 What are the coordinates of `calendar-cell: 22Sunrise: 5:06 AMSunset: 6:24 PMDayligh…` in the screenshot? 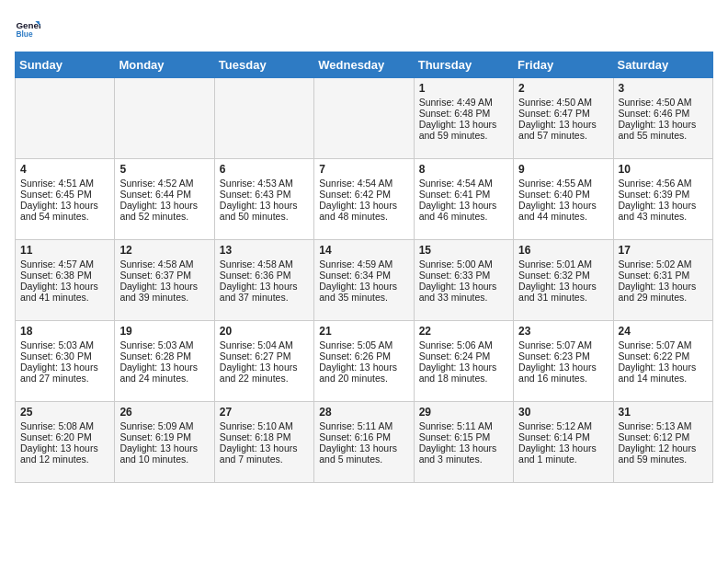 It's located at (463, 362).